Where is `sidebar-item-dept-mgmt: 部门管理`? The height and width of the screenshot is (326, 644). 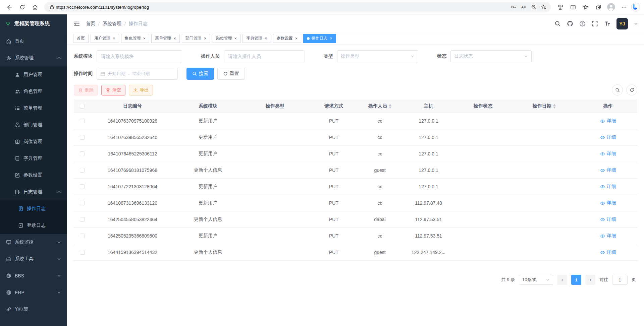
sidebar-item-dept-mgmt: 部门管理 is located at coordinates (34, 125).